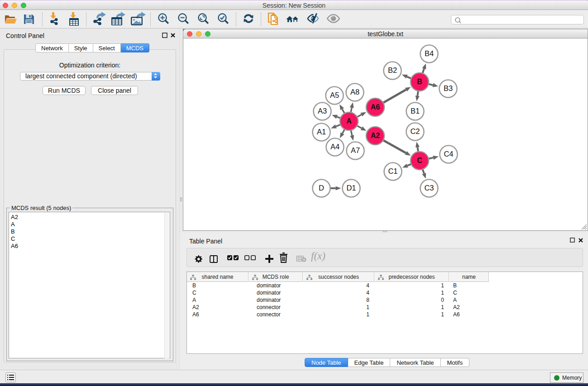  What do you see at coordinates (355, 92) in the screenshot?
I see `svg-text: A8` at bounding box center [355, 92].